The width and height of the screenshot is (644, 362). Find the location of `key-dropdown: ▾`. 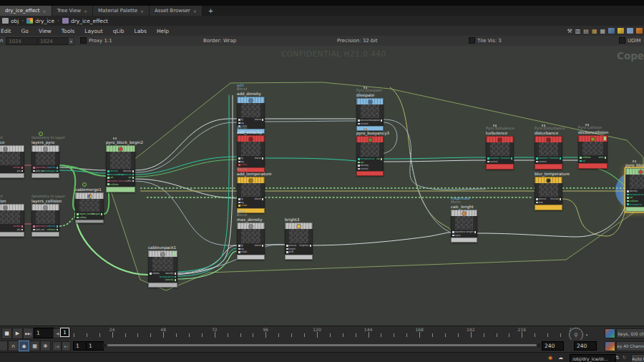

key-dropdown: ▾ is located at coordinates (587, 335).